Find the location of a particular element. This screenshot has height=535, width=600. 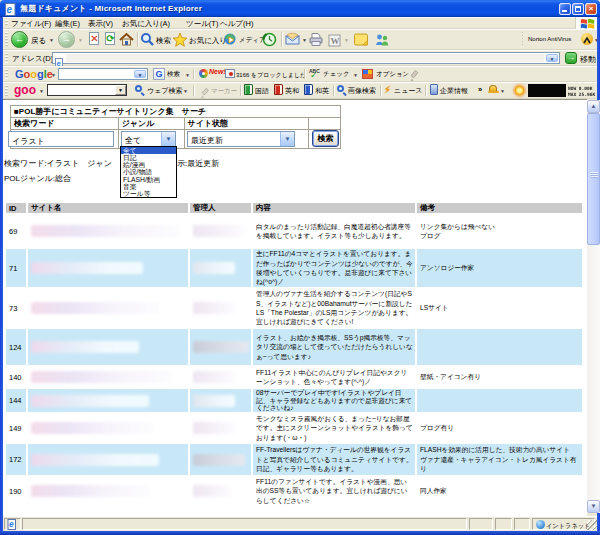

pagerank-icon is located at coordinates (204, 74).